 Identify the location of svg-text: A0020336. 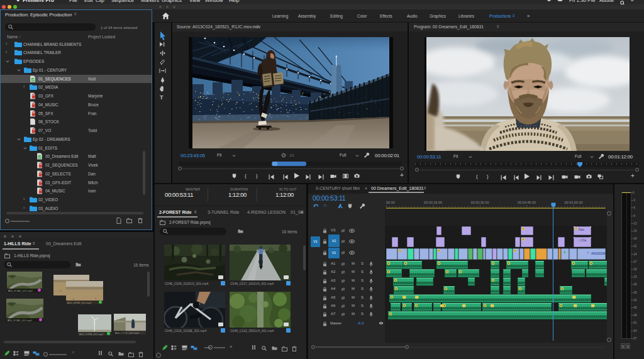
(599, 253).